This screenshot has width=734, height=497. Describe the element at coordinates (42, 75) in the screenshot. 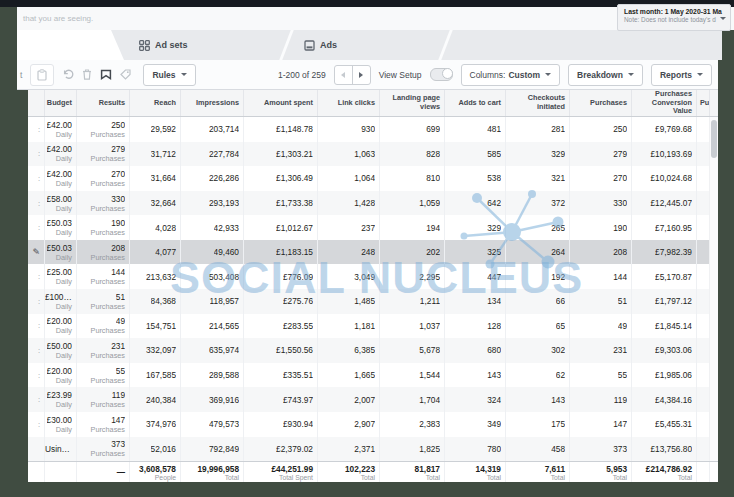

I see `duplicate-button` at that location.